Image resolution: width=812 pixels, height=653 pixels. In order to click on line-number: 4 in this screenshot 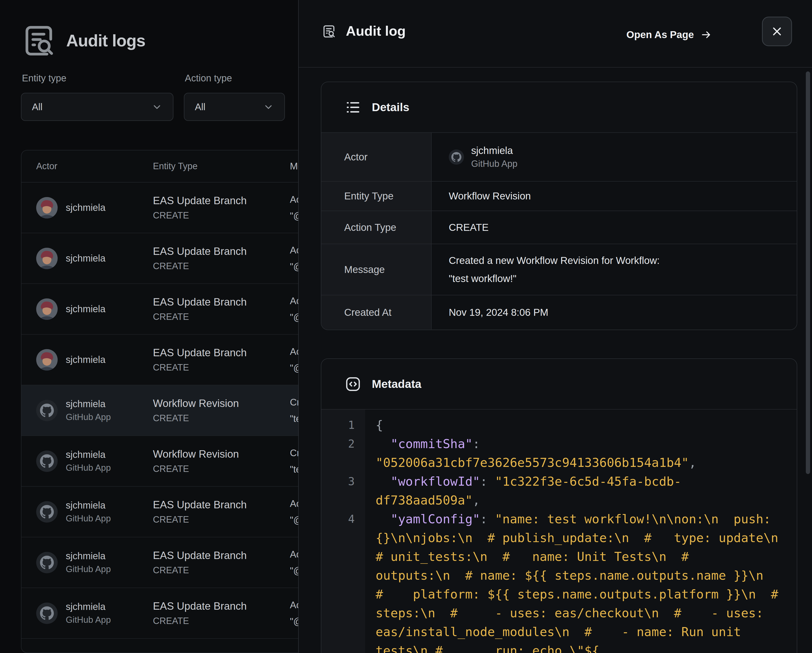, I will do `click(343, 519)`.